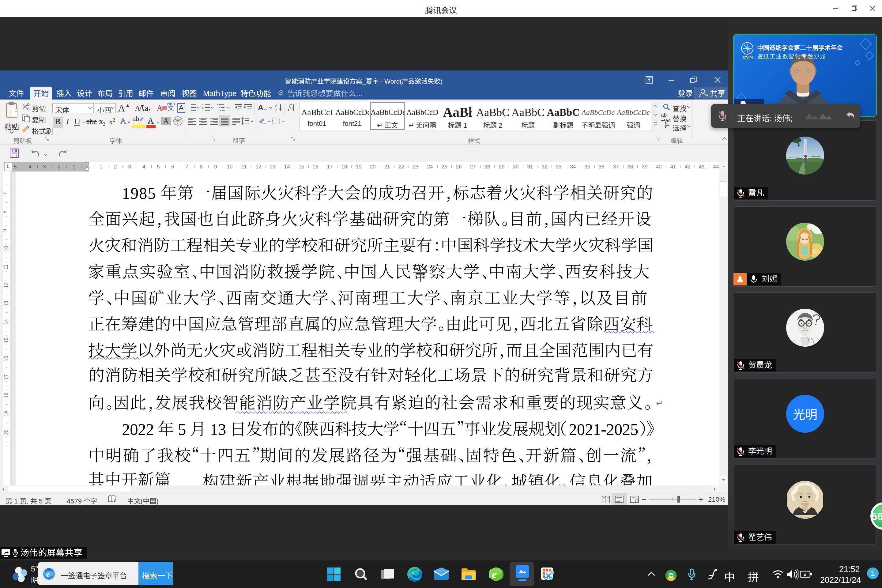 This screenshot has width=882, height=588. I want to click on svg-text: CTAPI, so click(748, 58).